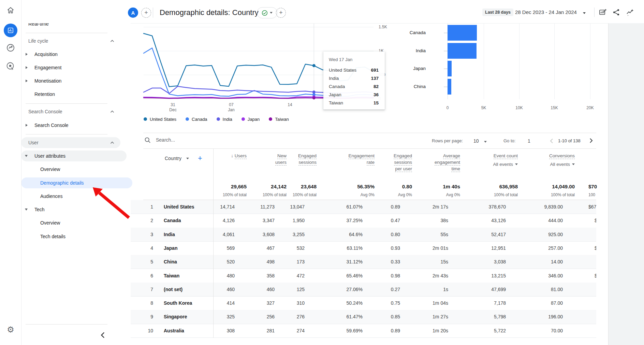  I want to click on legend-item: Japan, so click(250, 119).